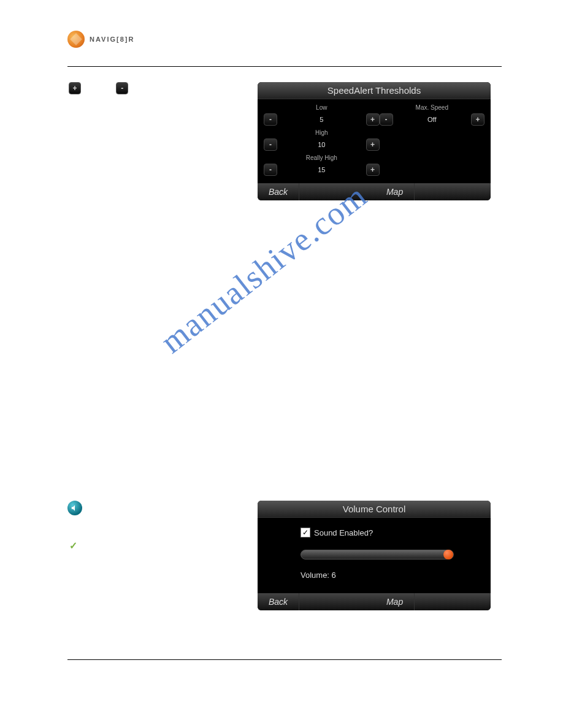  Describe the element at coordinates (321, 119) in the screenshot. I see `low-value: 5` at that location.